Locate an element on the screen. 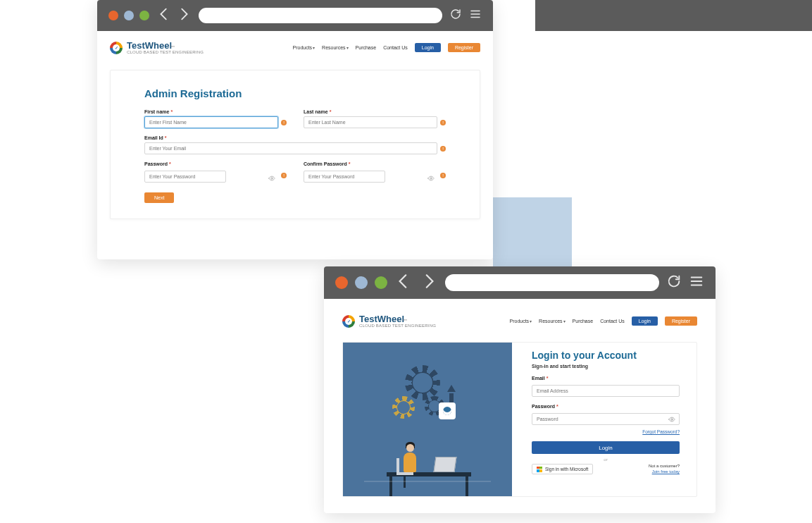 This screenshot has height=523, width=812. registration-title: Admin Registration is located at coordinates (295, 93).